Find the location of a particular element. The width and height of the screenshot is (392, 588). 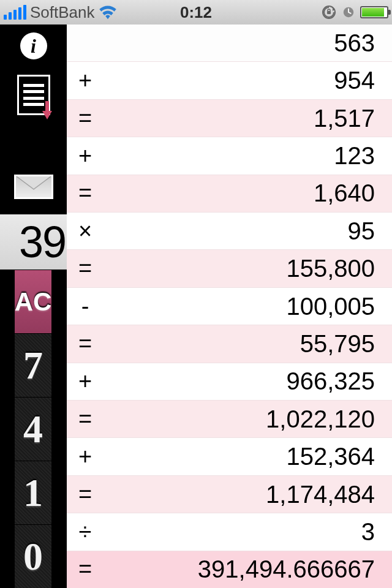

history-row: 563 is located at coordinates (229, 43).